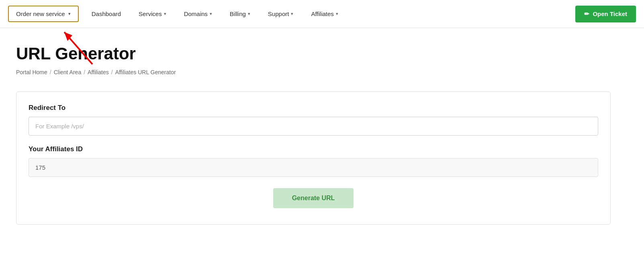  I want to click on breadcrumb-sep-1: /, so click(51, 72).